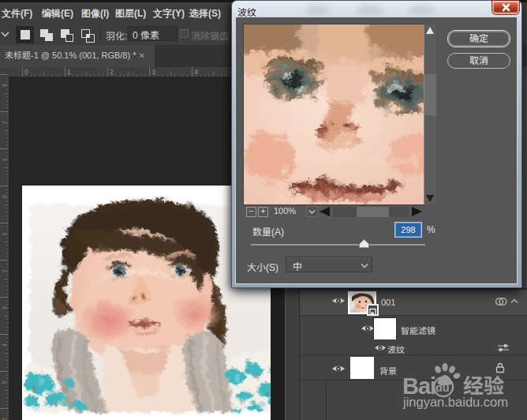 The height and width of the screenshot is (420, 527). Describe the element at coordinates (443, 388) in the screenshot. I see `svg-text: du` at that location.